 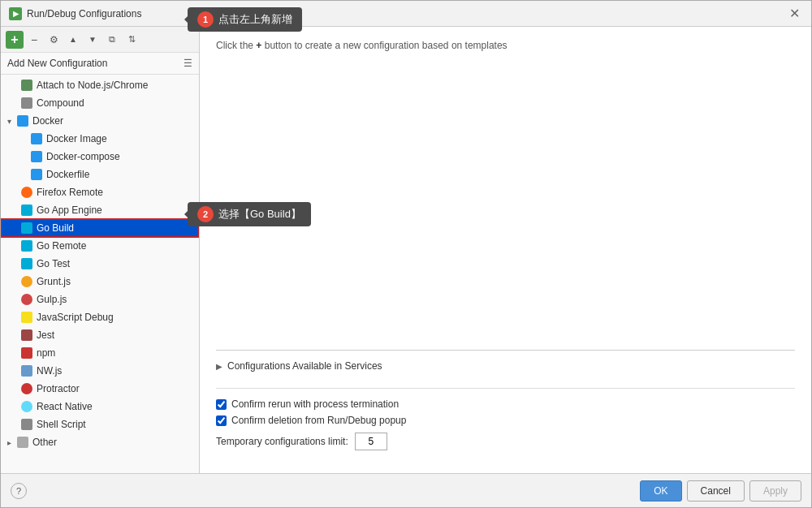 What do you see at coordinates (100, 228) in the screenshot?
I see `tree-item-go-build: Go Build` at bounding box center [100, 228].